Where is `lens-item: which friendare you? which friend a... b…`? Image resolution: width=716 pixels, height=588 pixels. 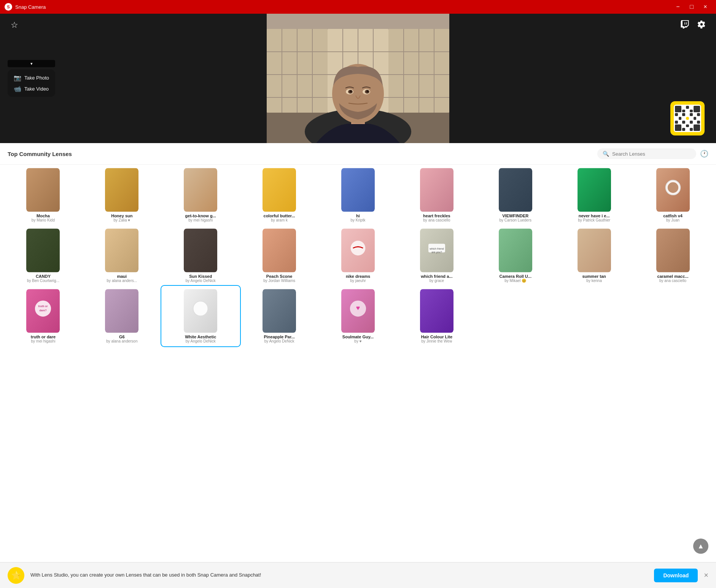
lens-item: which friendare you? which friend a... b… is located at coordinates (437, 256).